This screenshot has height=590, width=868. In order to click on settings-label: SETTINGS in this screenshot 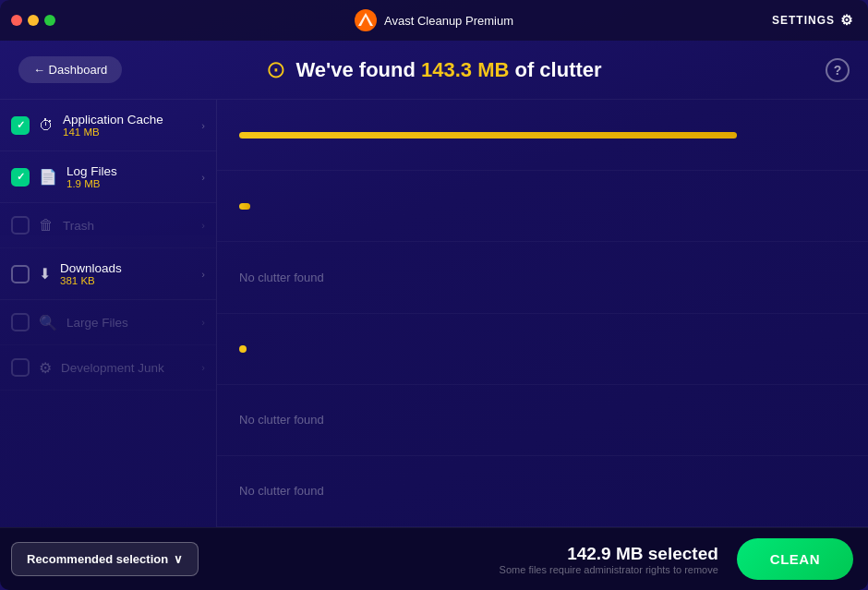, I will do `click(803, 20)`.